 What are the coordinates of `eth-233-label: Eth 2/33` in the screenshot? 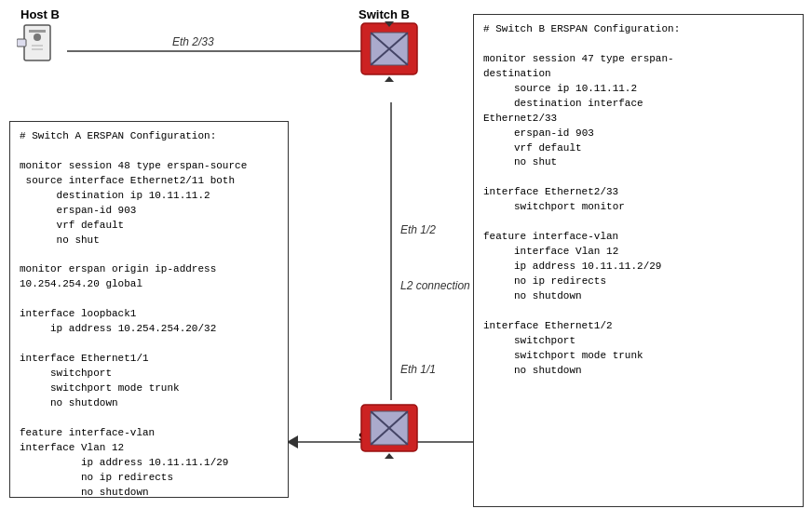 It's located at (194, 42).